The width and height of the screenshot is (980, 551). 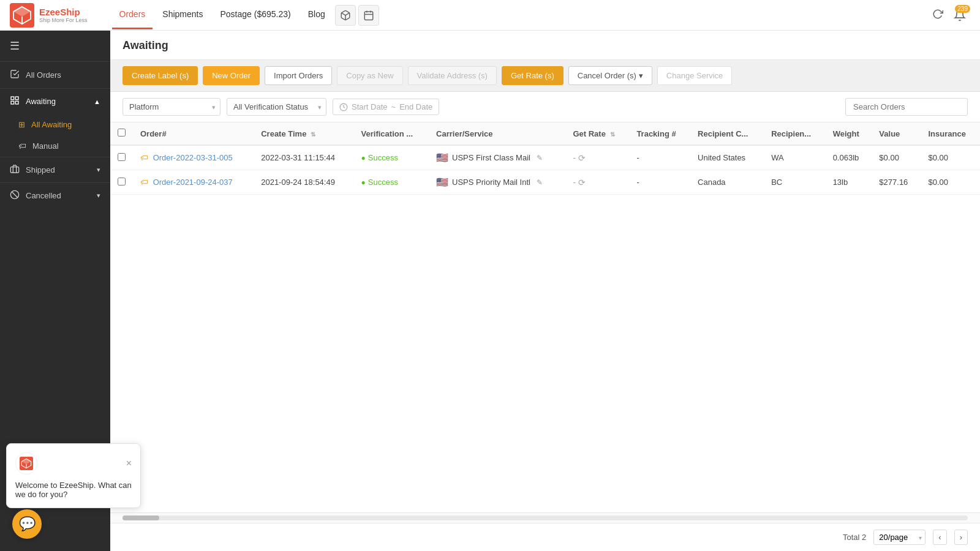 I want to click on validate-address-button: Validate Address (s), so click(x=452, y=76).